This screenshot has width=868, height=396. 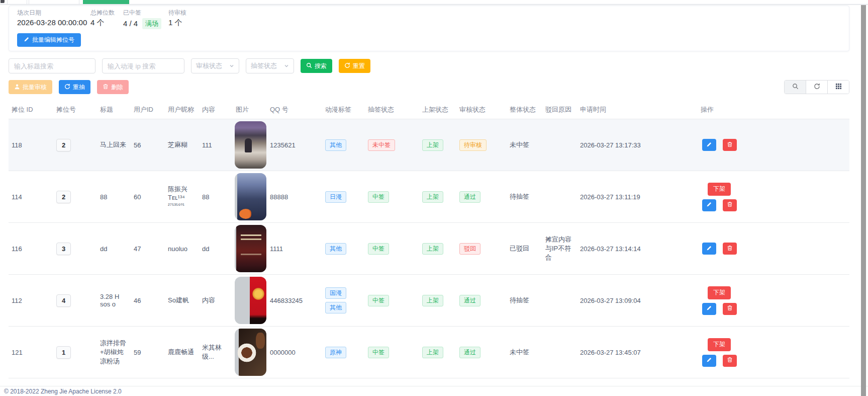 I want to click on batch-delete-button: 删除, so click(x=113, y=87).